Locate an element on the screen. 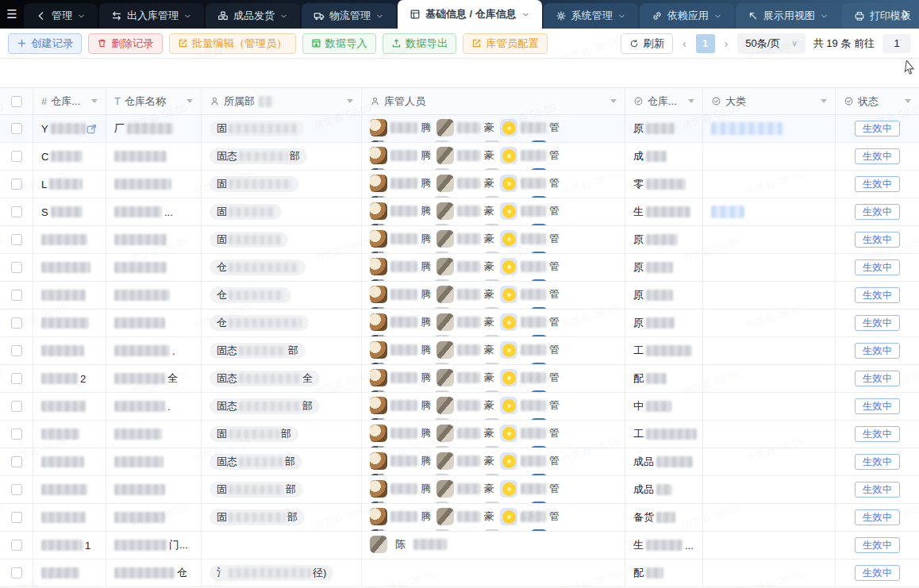 This screenshot has width=919, height=588. delete-record-button: 删除记录 is located at coordinates (125, 44).